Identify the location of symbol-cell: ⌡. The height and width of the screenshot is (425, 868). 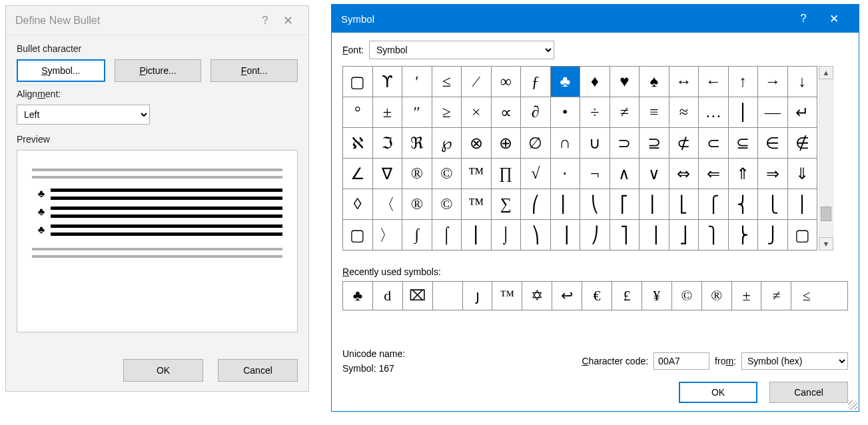
(506, 235).